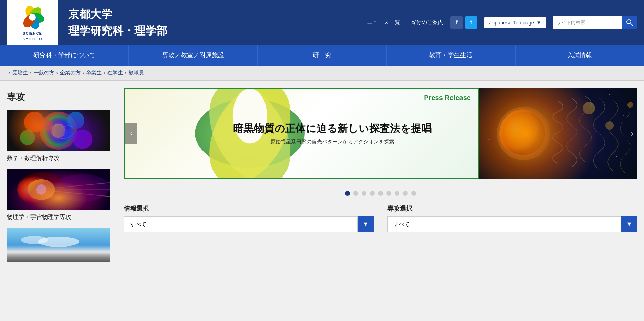 The image size is (644, 321). Describe the element at coordinates (249, 209) in the screenshot. I see `info-filter-label: 情報選択` at that location.